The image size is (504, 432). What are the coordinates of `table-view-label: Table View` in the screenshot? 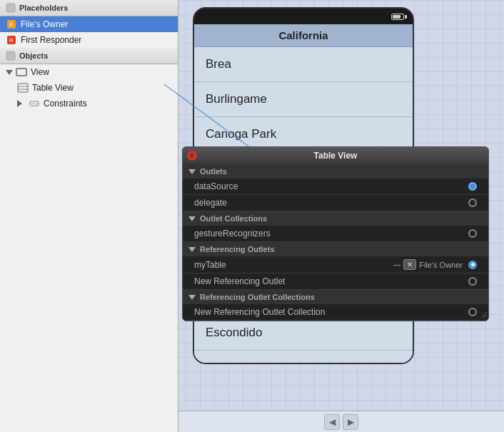 It's located at (53, 88).